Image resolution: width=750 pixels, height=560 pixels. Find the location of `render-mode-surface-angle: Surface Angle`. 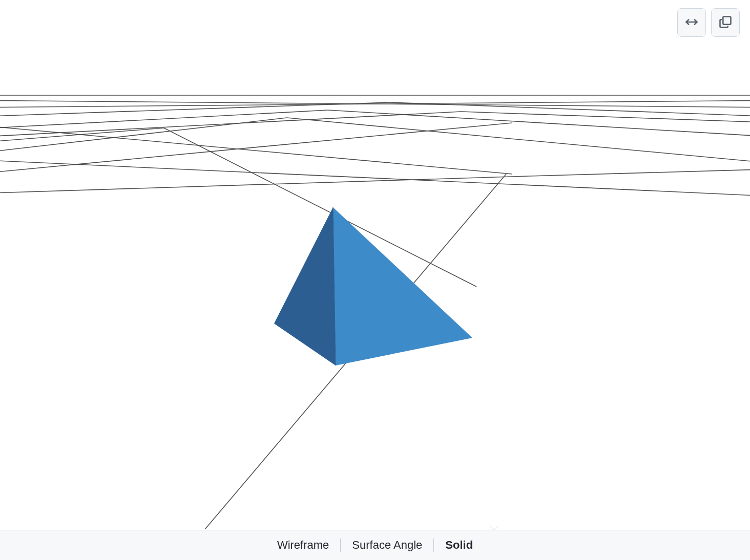

render-mode-surface-angle: Surface Angle is located at coordinates (387, 546).